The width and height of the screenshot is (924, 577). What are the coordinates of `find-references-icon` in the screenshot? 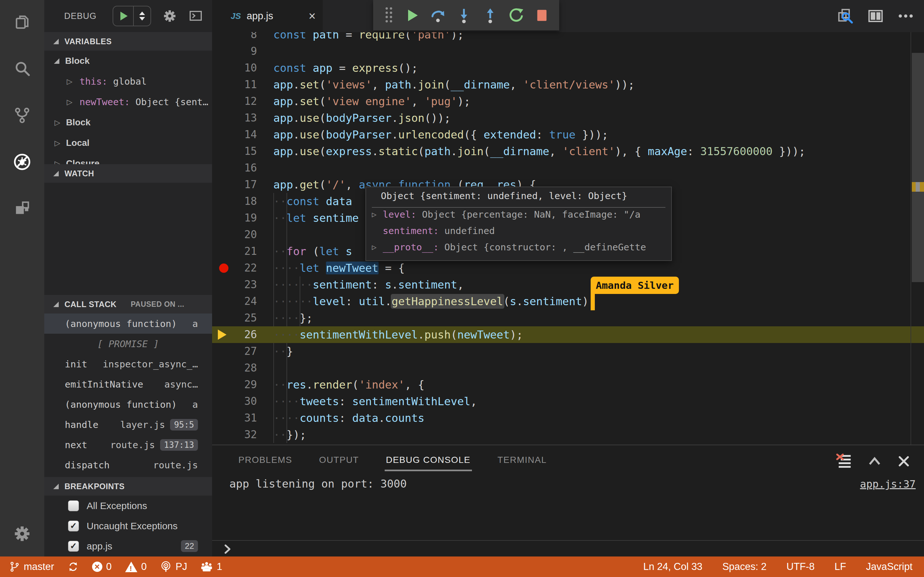 It's located at (845, 16).